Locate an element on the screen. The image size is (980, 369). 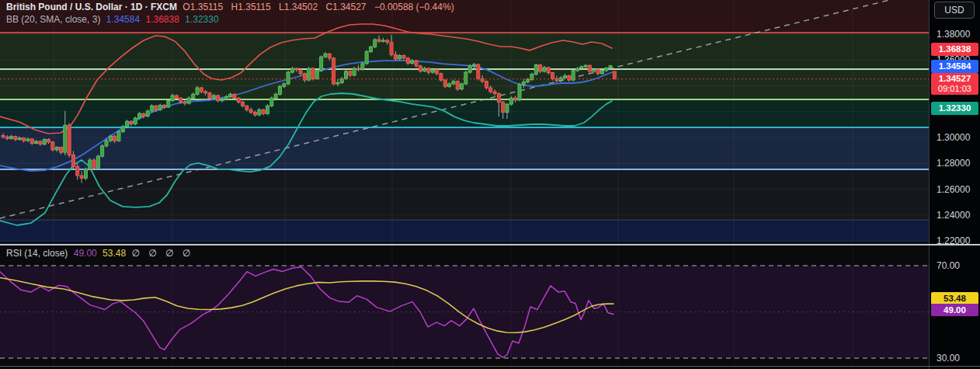
currency-toggle-button: USD is located at coordinates (954, 10).